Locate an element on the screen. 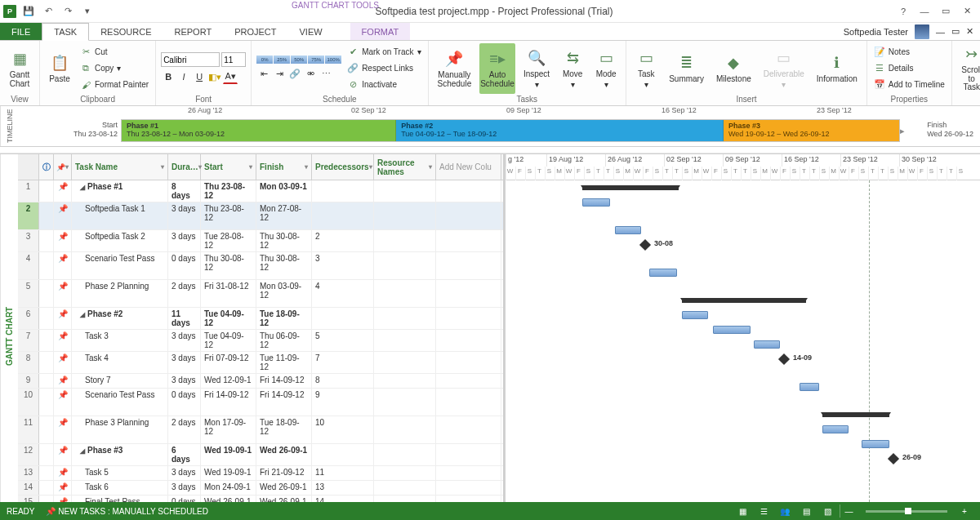  scroll-to-task-button: ↣Scroll to Task is located at coordinates (969, 69).